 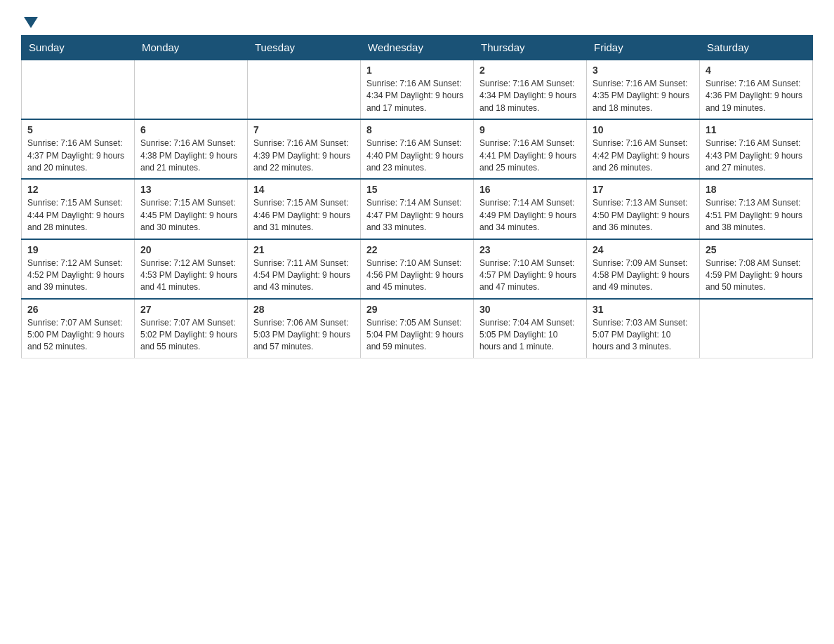 What do you see at coordinates (643, 276) in the screenshot?
I see `day-info: Sunrise: 7:09 AM Sunset: 4:58 PM Dayligh…` at bounding box center [643, 276].